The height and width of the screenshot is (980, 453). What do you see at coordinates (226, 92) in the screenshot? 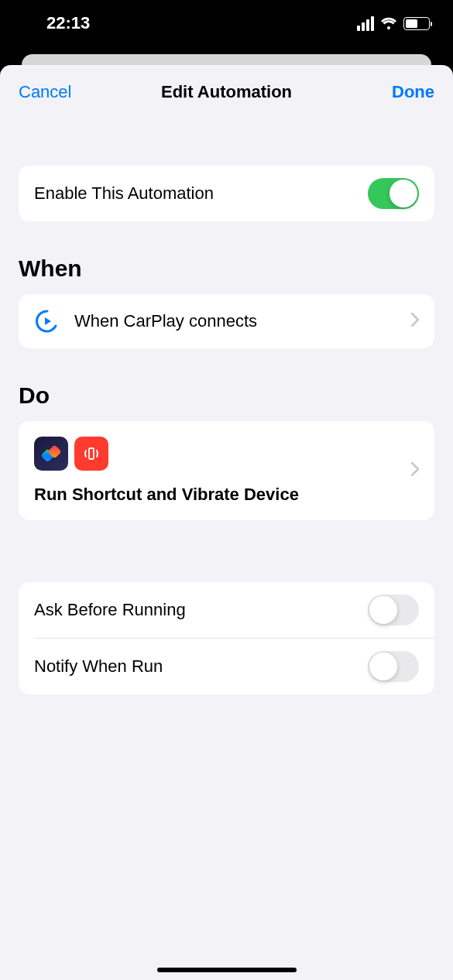
I see `navigation-bar: Cancel Edit Automation Done` at bounding box center [226, 92].